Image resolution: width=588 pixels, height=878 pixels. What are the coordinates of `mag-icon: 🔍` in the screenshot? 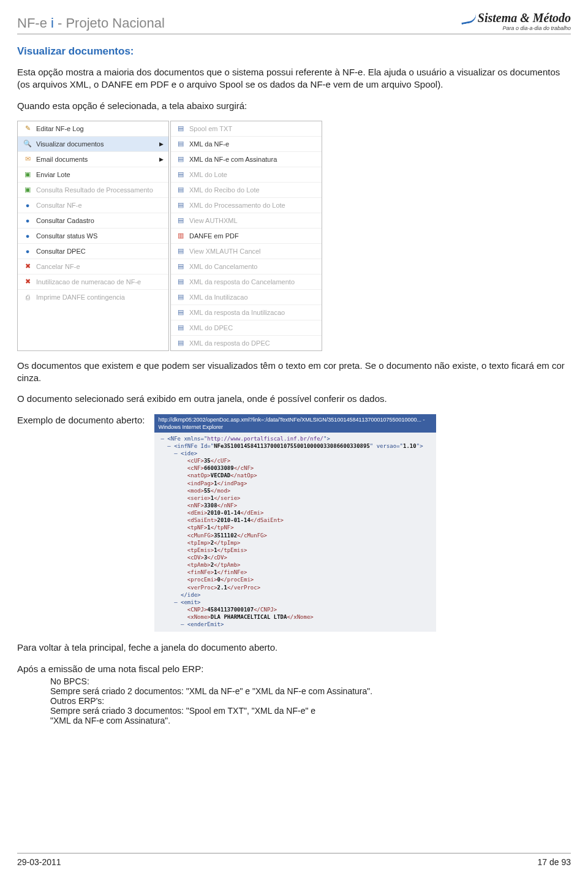 It's located at (28, 144).